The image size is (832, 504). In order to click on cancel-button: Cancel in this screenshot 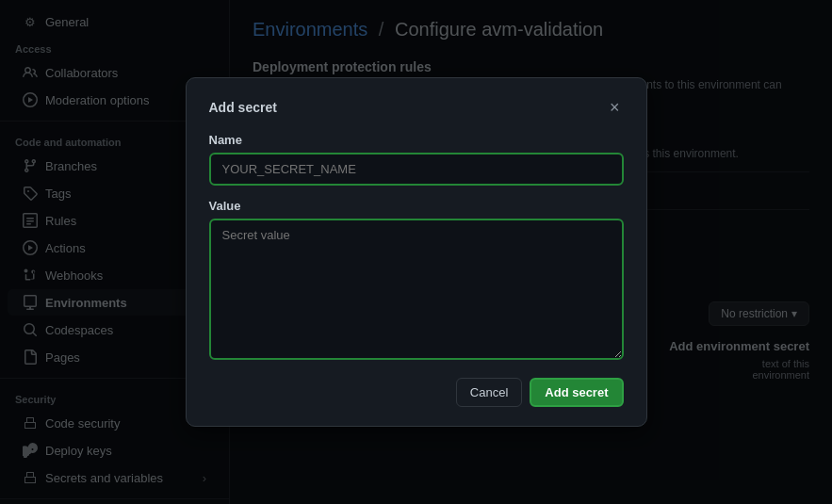, I will do `click(489, 392)`.